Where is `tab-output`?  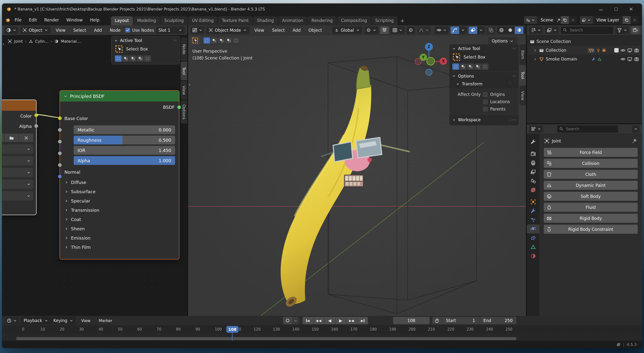
tab-output is located at coordinates (533, 163).